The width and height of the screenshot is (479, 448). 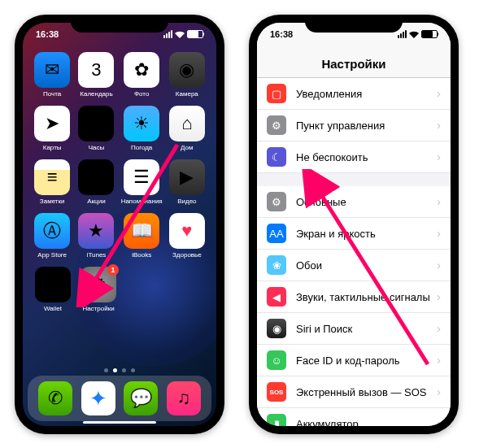 What do you see at coordinates (98, 398) in the screenshot?
I see `safari-app: ✦` at bounding box center [98, 398].